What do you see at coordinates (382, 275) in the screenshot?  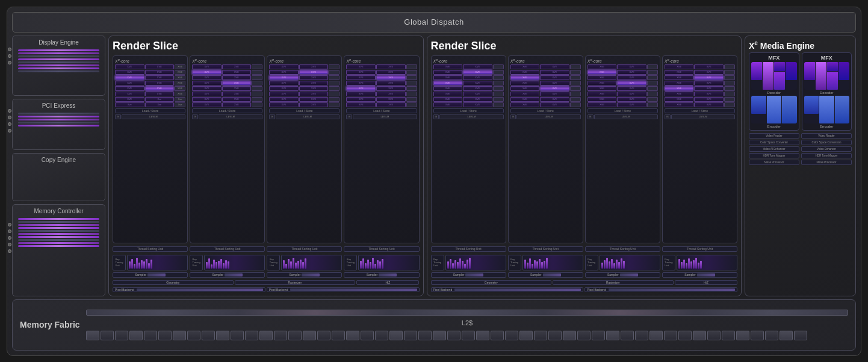 I see `sampler-block-4: Sampler` at bounding box center [382, 275].